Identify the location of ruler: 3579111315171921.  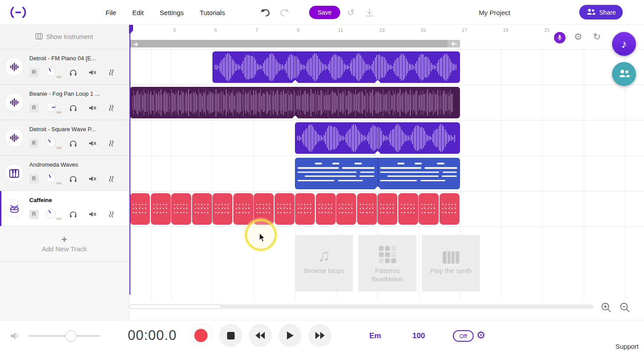
(387, 31).